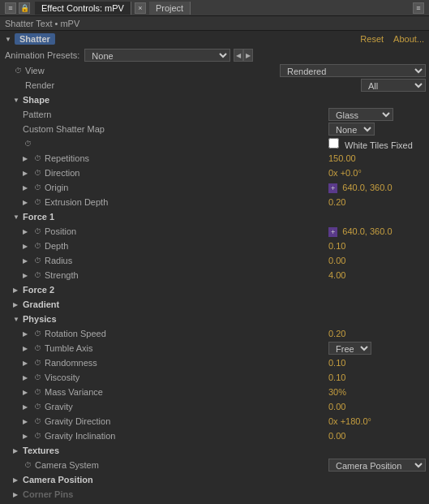  What do you see at coordinates (18, 71) in the screenshot?
I see `view-stopwatch-icon: ⏱` at bounding box center [18, 71].